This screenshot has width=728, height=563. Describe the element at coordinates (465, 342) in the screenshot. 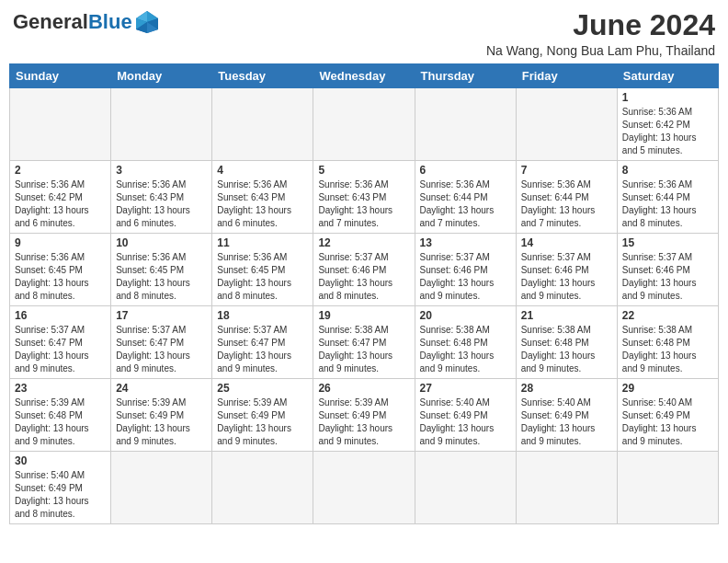

I see `calendar-cell: 20Sunrise: 5:38 AMSunset: 6:48 PMDayligh…` at that location.